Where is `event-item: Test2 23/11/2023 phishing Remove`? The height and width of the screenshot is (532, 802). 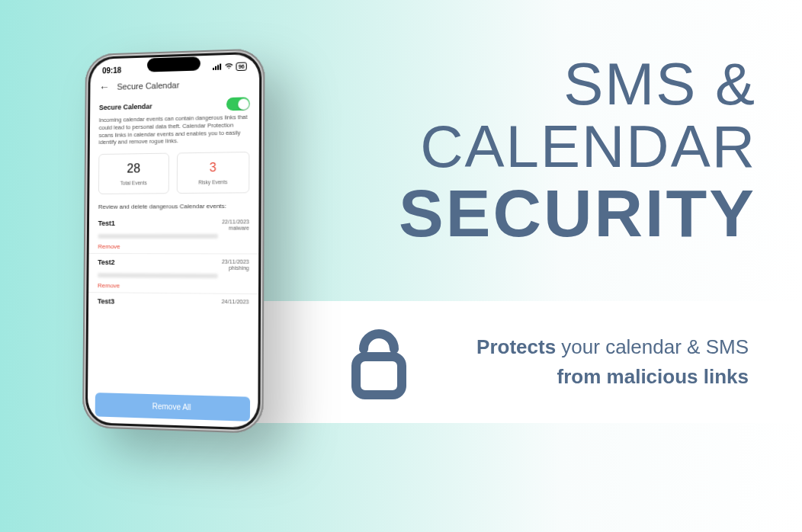
event-item: Test2 23/11/2023 phishing Remove is located at coordinates (174, 274).